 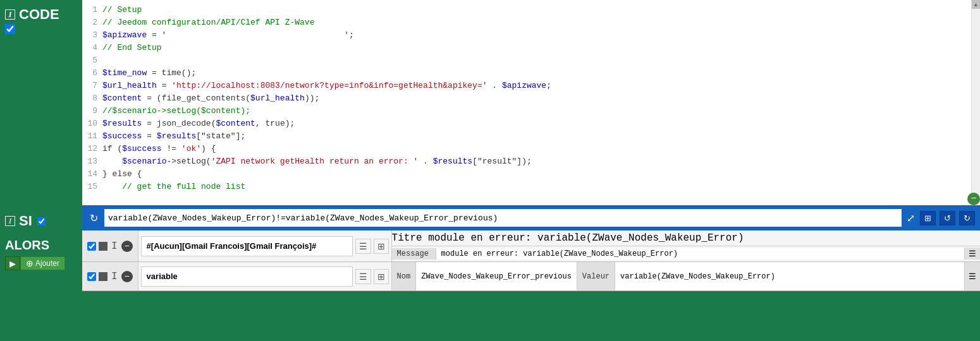 What do you see at coordinates (531, 10) in the screenshot?
I see `code-line: 1// Setup` at bounding box center [531, 10].